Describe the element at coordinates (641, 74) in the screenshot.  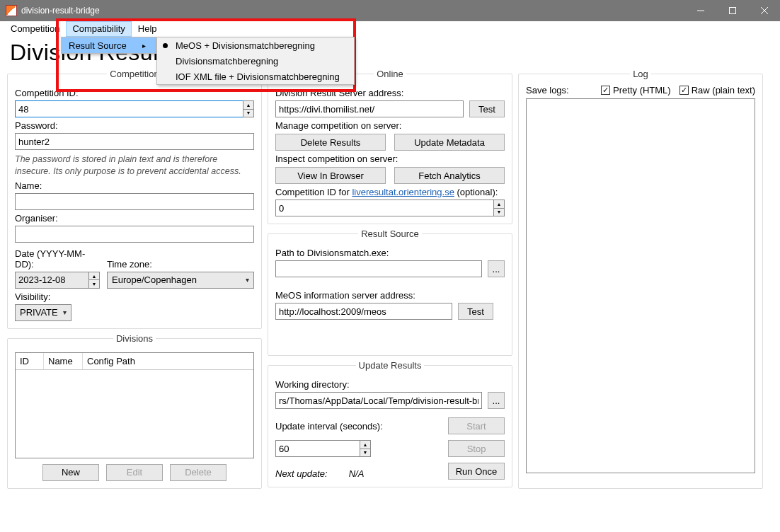
I see `log-legend: Log` at that location.